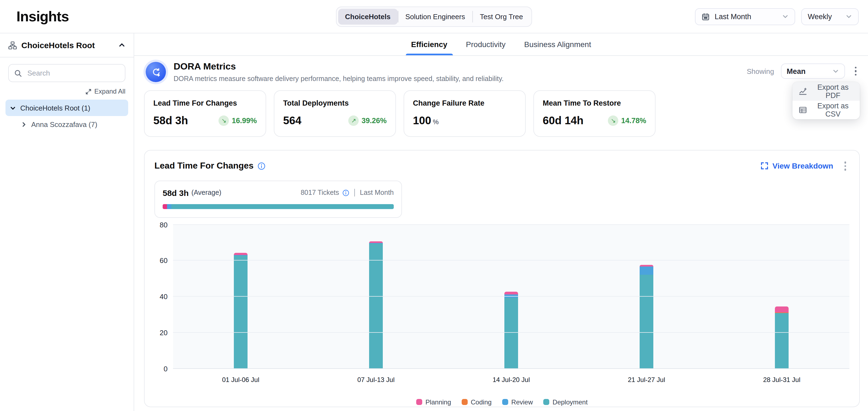 This screenshot has width=868, height=411. What do you see at coordinates (73, 73) in the screenshot?
I see `search-input` at bounding box center [73, 73].